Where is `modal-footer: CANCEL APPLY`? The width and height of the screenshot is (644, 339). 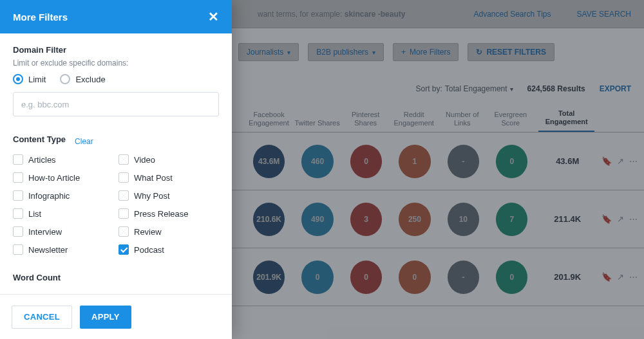
modal-footer: CANCEL APPLY is located at coordinates (116, 316).